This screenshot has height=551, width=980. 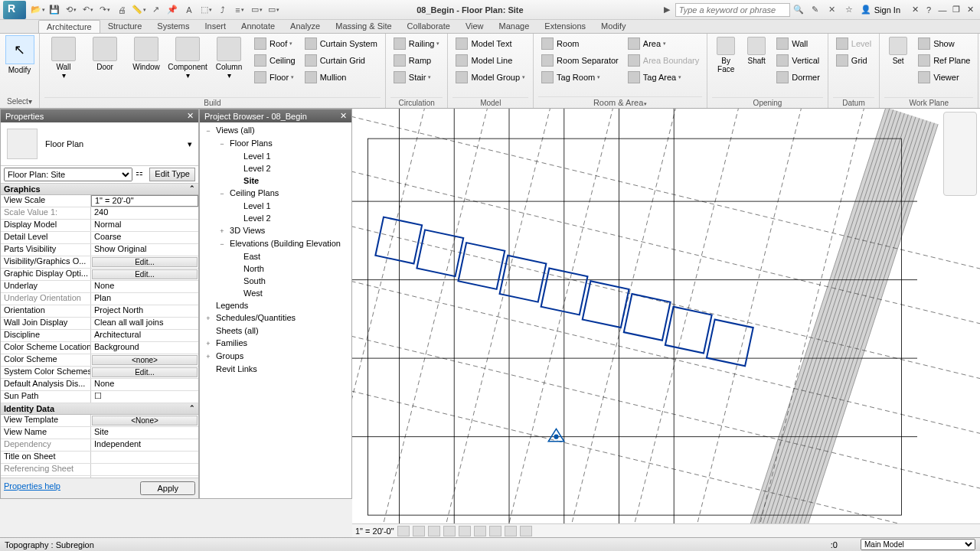 What do you see at coordinates (341, 60) in the screenshot?
I see `curtain-grid-button: Curtain Grid` at bounding box center [341, 60].